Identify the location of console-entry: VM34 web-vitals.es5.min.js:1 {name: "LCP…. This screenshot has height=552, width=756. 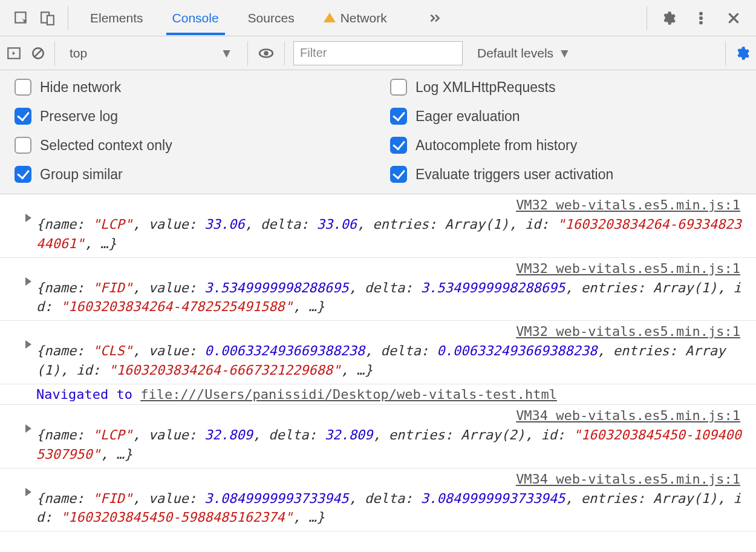
(378, 437).